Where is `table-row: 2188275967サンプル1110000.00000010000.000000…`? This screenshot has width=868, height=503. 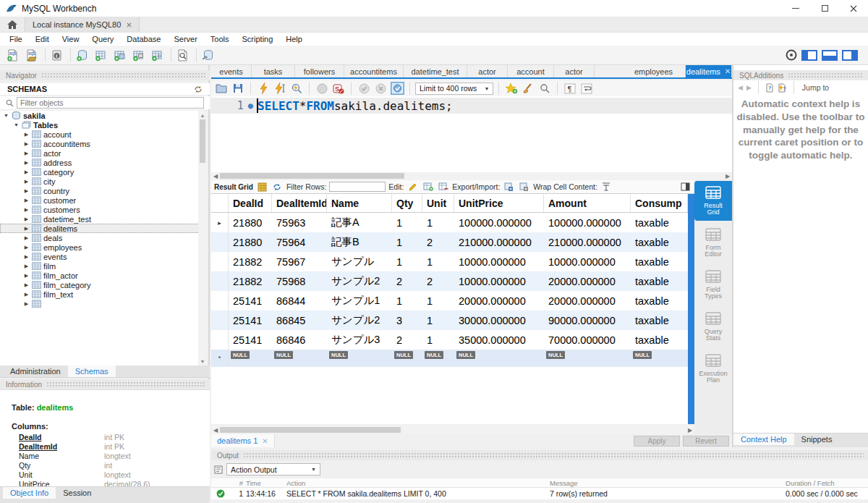
table-row: 2188275967サンプル1110000.00000010000.000000… is located at coordinates (450, 262).